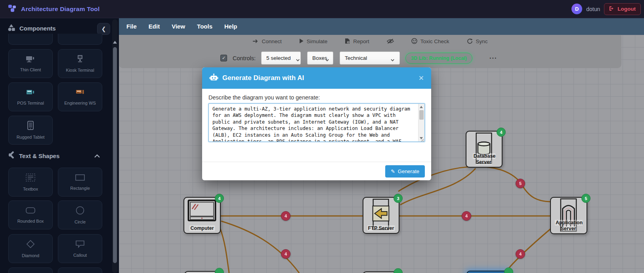 The height and width of the screenshot is (273, 644). Describe the element at coordinates (38, 29) in the screenshot. I see `components-title: Components` at that location.